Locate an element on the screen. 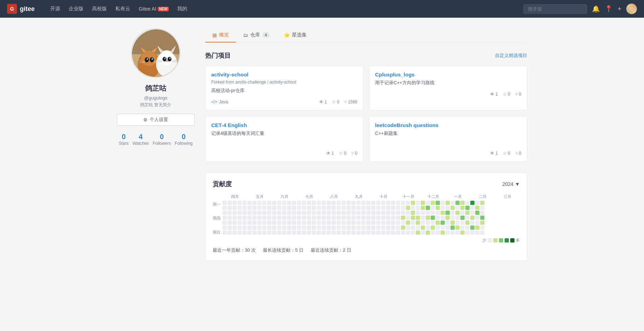  tab-repos: 🗂 仓库 4 is located at coordinates (256, 35).